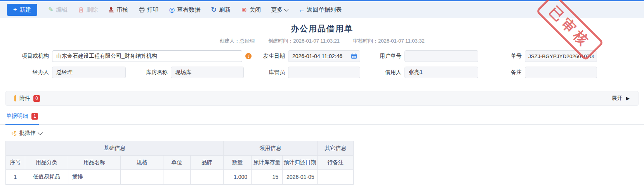  What do you see at coordinates (16, 98) in the screenshot?
I see `attachment-marker-icon` at bounding box center [16, 98].